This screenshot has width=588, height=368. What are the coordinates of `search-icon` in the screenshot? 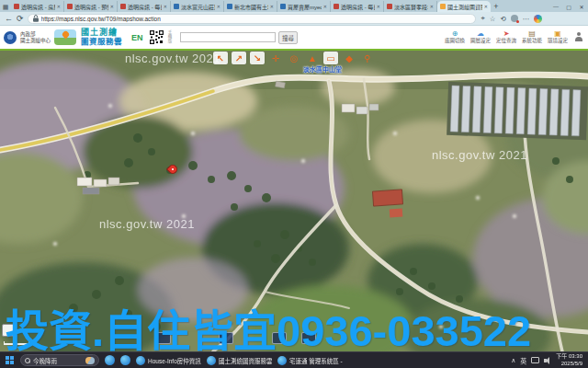 It's located at (28, 361).